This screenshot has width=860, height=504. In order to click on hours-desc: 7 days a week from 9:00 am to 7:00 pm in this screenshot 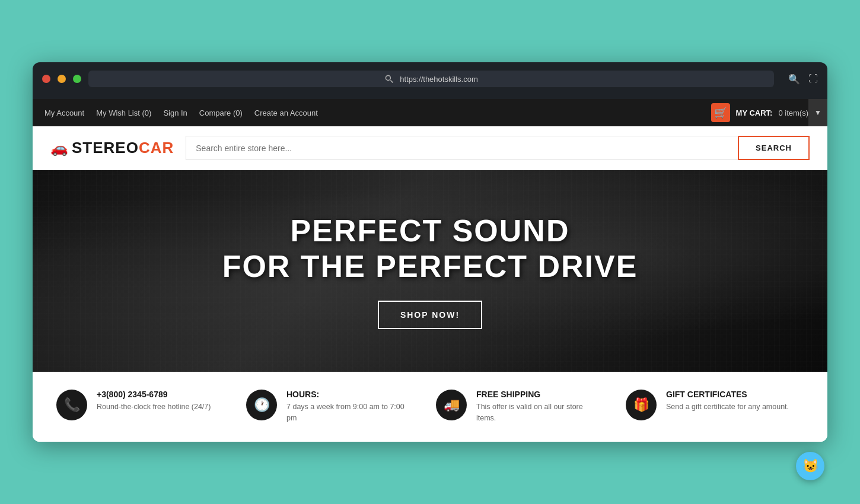, I will do `click(349, 413)`.